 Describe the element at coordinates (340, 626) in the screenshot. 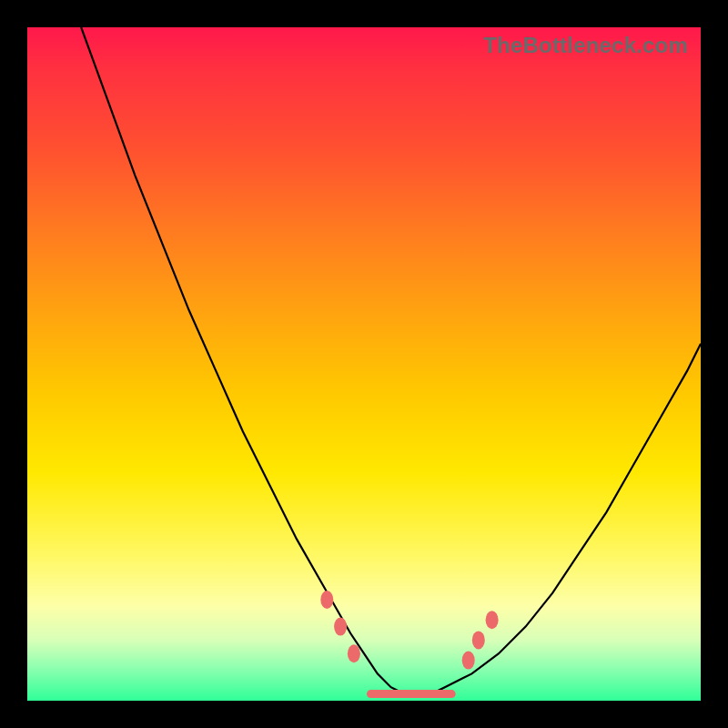

I see `markers-left-group` at that location.